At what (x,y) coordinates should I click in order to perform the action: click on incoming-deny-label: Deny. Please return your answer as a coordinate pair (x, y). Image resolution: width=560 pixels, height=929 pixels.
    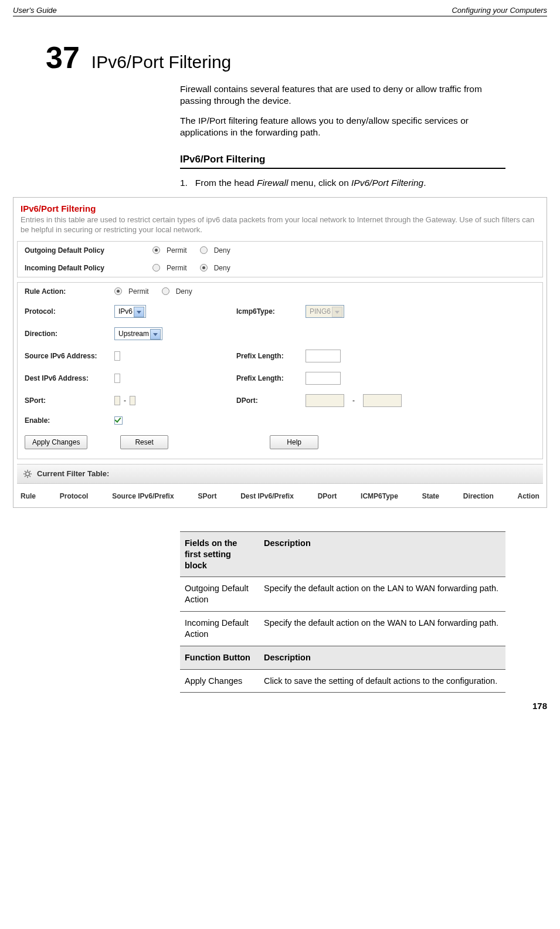
    Looking at the image, I should click on (222, 268).